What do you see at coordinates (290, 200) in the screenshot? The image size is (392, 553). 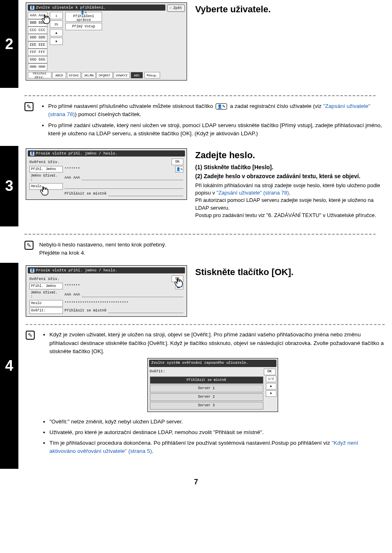 I see `step3-body: Při lokálním přihlašování na stroji zade…` at bounding box center [290, 200].